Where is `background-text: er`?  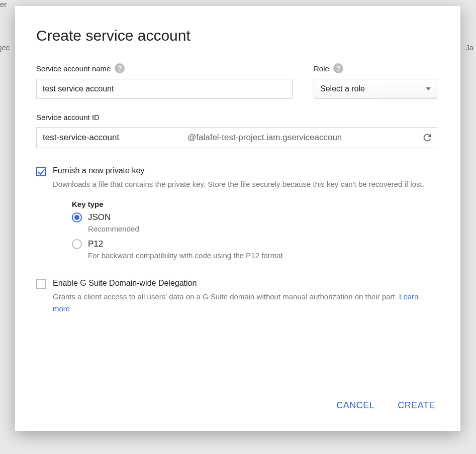 background-text: er is located at coordinates (3, 4).